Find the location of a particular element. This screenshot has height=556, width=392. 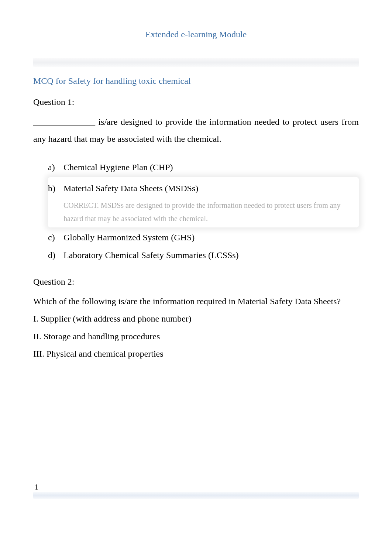

option-letter: a) is located at coordinates (56, 167).